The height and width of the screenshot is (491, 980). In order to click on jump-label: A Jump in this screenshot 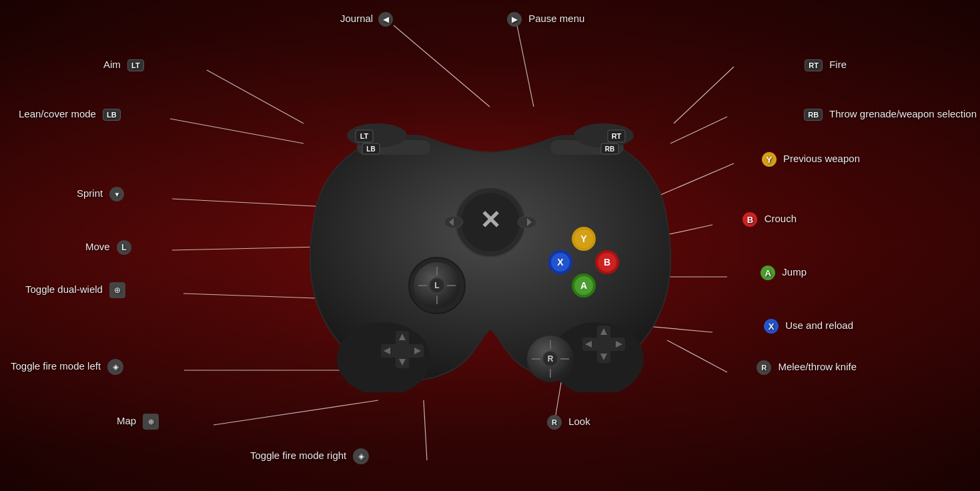, I will do `click(783, 273)`.